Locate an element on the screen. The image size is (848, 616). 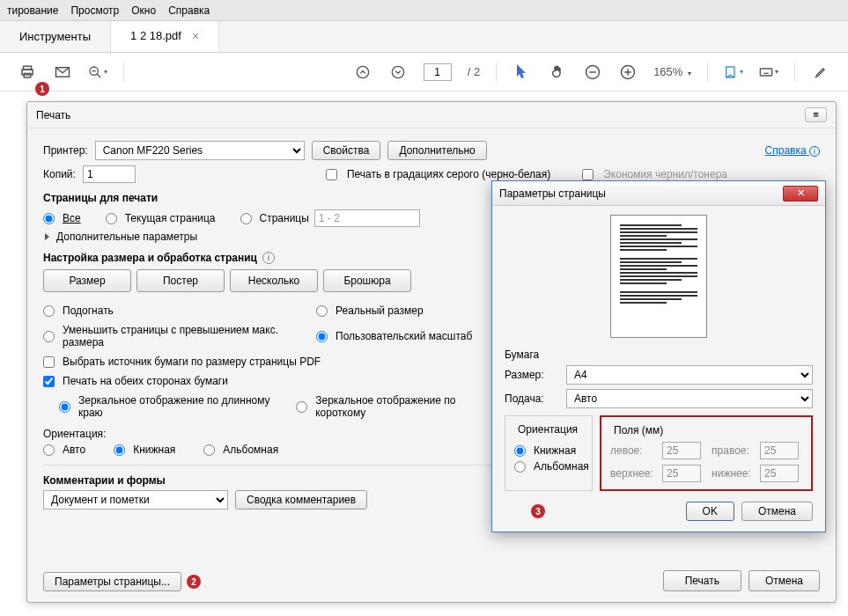
ps-portrait-radio is located at coordinates (520, 451).